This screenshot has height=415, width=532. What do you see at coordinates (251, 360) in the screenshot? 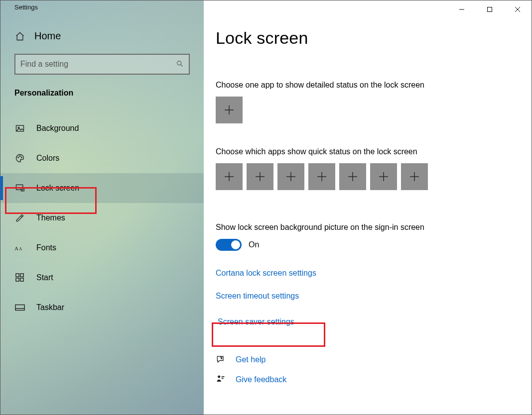
I see `get-help-link: Get help` at bounding box center [251, 360].